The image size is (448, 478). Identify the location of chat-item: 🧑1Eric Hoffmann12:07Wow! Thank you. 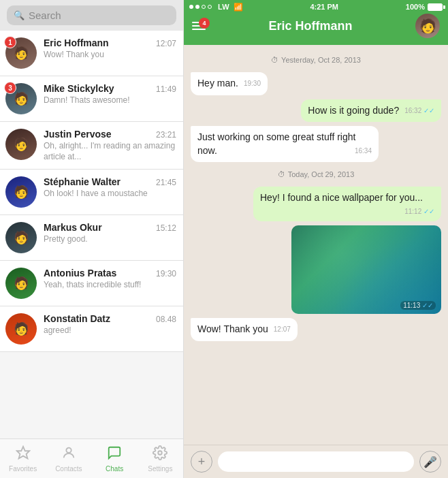
(91, 53).